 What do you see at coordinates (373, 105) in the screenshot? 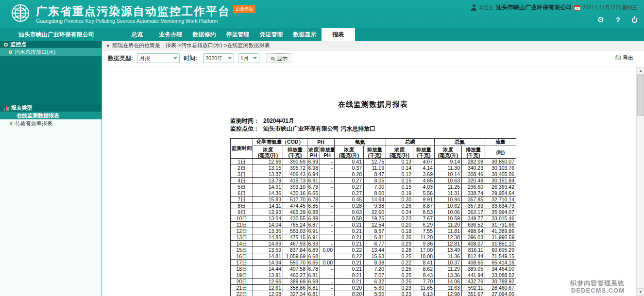
I see `report-title: 在线监测数据月报表` at bounding box center [373, 105].